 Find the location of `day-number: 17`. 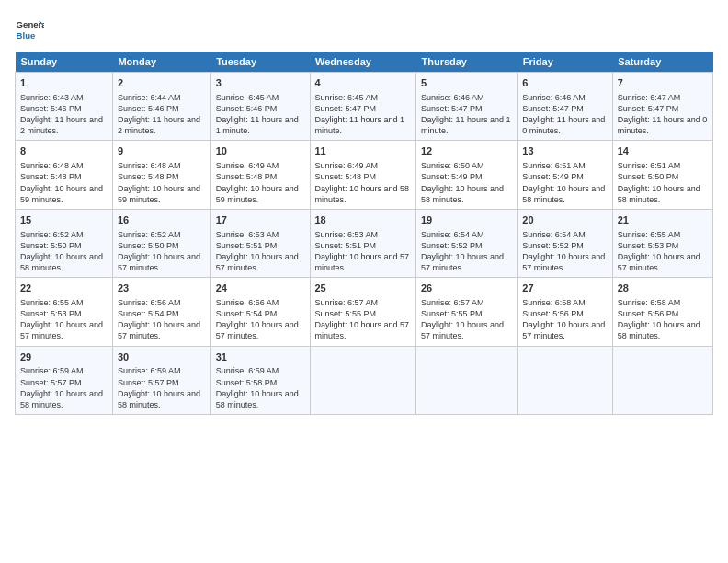

day-number: 17 is located at coordinates (261, 221).